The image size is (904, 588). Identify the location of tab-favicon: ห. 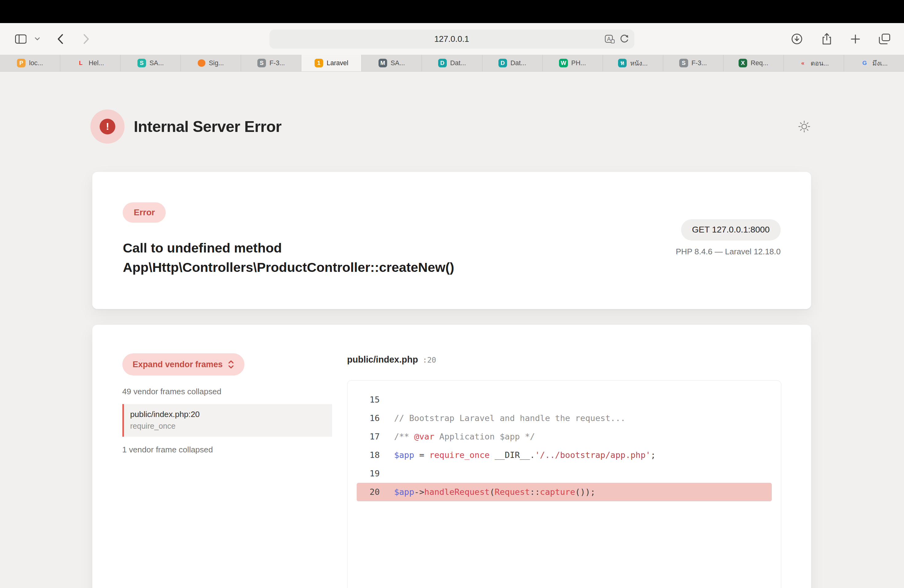
(622, 63).